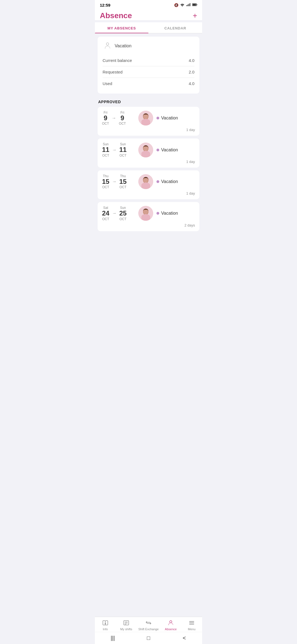 The image size is (297, 644). Describe the element at coordinates (148, 61) in the screenshot. I see `balance-row-current: Current balance 4.0` at that location.